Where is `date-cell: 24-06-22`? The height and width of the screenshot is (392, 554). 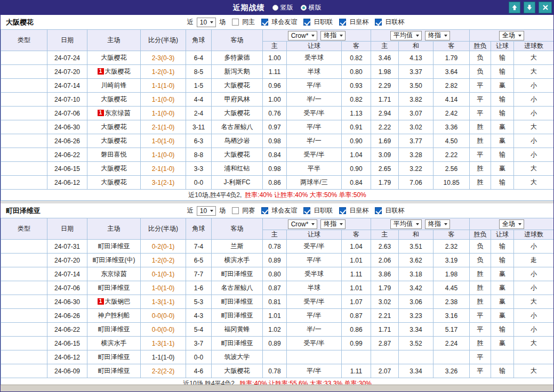 date-cell: 24-06-22 is located at coordinates (67, 155).